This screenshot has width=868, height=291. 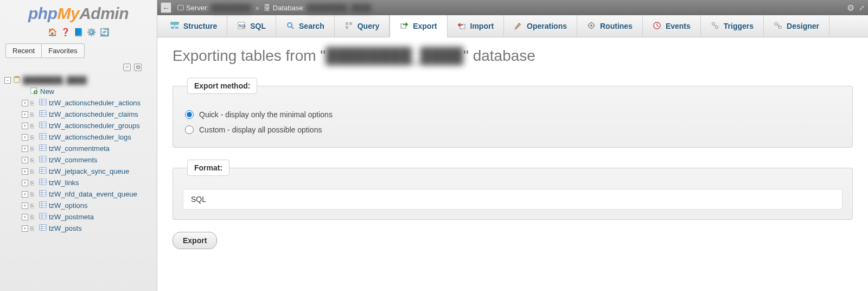 I want to click on help-icon: ❓, so click(x=66, y=32).